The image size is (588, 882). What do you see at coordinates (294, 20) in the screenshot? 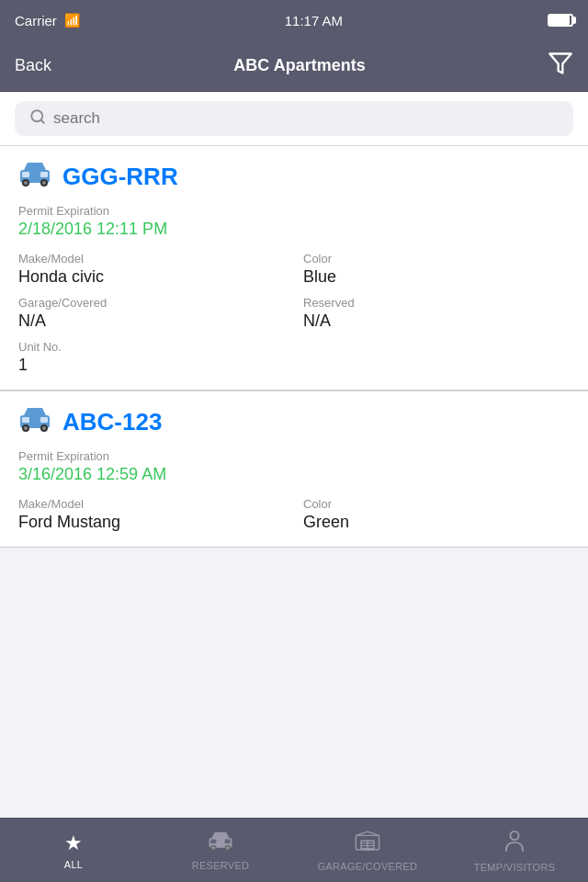
I see `status-bar: Carrier 📶 11:17 AM` at bounding box center [294, 20].